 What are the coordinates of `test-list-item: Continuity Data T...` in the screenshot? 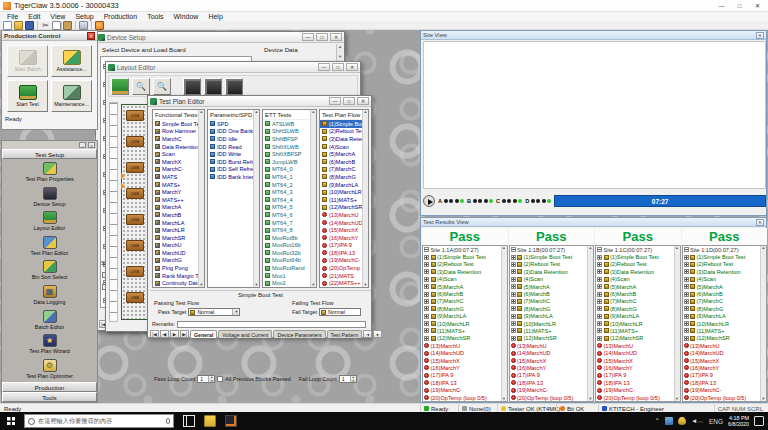 It's located at (178, 283).